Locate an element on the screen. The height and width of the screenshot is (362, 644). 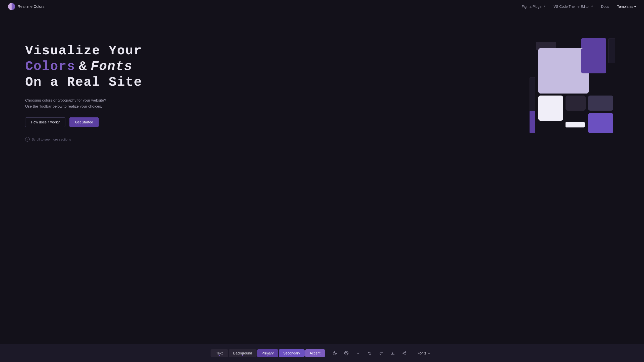
toolbar-theme-toggle is located at coordinates (335, 353).